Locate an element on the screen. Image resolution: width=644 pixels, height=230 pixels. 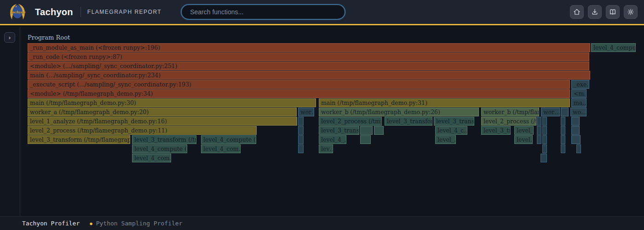
flame-frame: level_1_analyze (/tmp/flamegraph_demo.py… is located at coordinates (162, 121).